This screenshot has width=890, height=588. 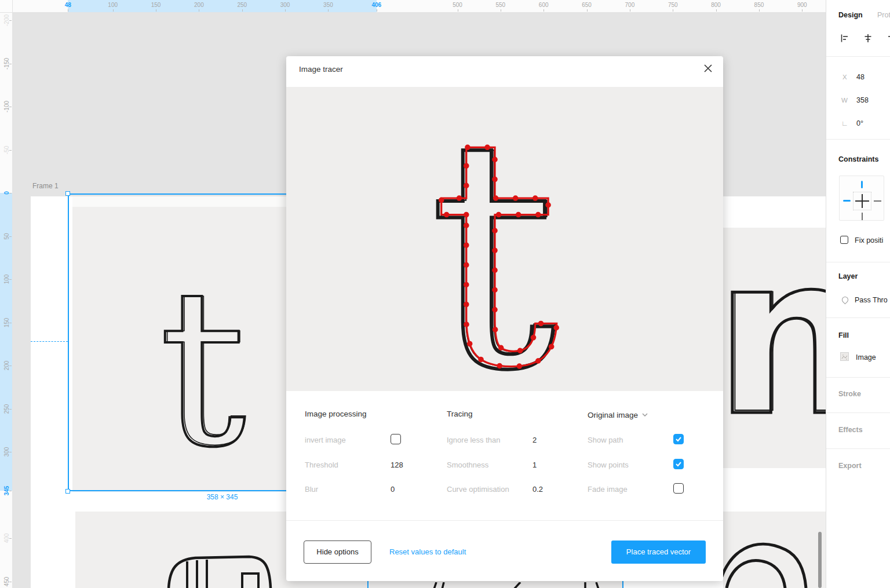 I want to click on measure-guide-dashed, so click(x=49, y=342).